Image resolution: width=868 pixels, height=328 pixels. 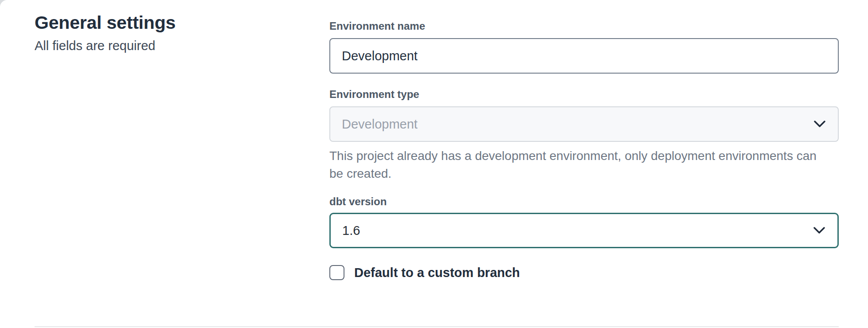 I want to click on dbt-version-label: dbt version, so click(x=584, y=202).